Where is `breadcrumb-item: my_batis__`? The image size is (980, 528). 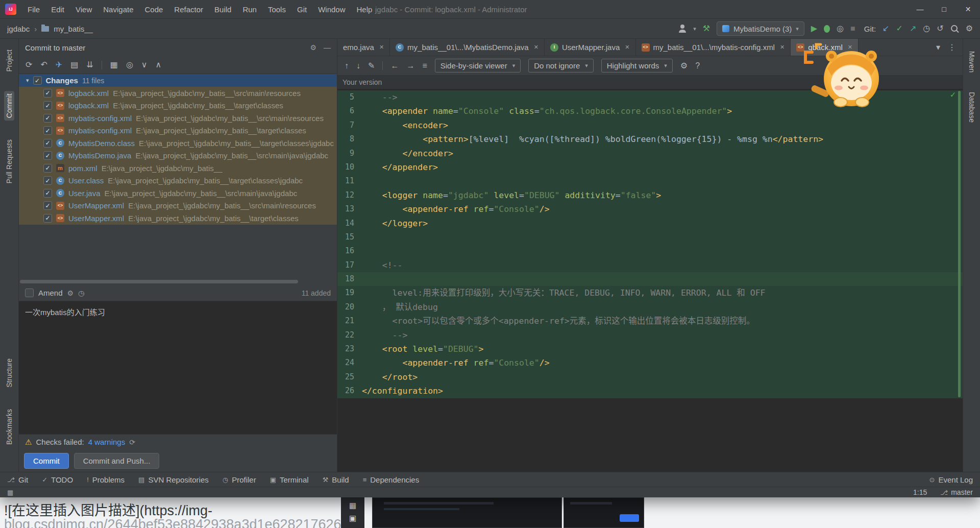
breadcrumb-item: my_batis__ is located at coordinates (74, 29).